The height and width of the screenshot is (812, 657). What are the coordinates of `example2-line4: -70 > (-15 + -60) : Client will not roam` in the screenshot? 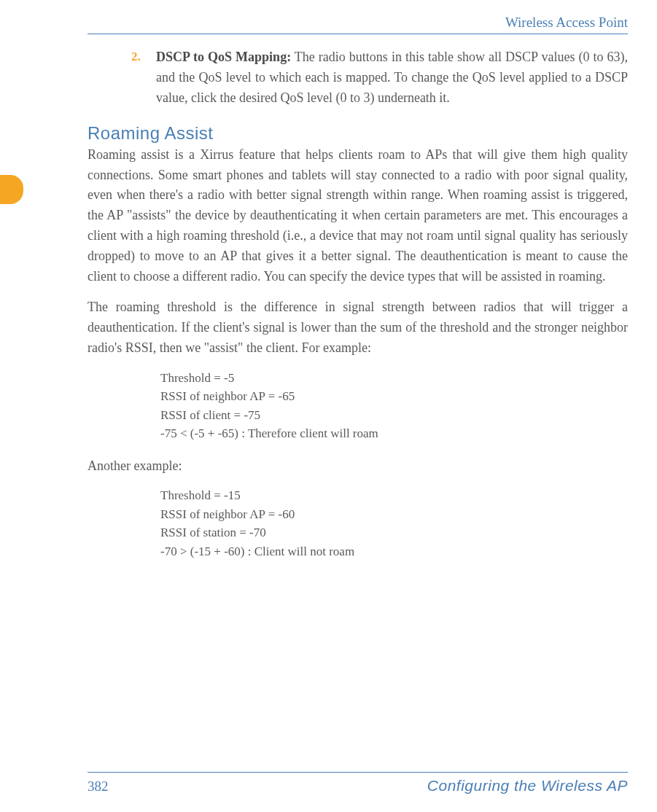 It's located at (394, 552).